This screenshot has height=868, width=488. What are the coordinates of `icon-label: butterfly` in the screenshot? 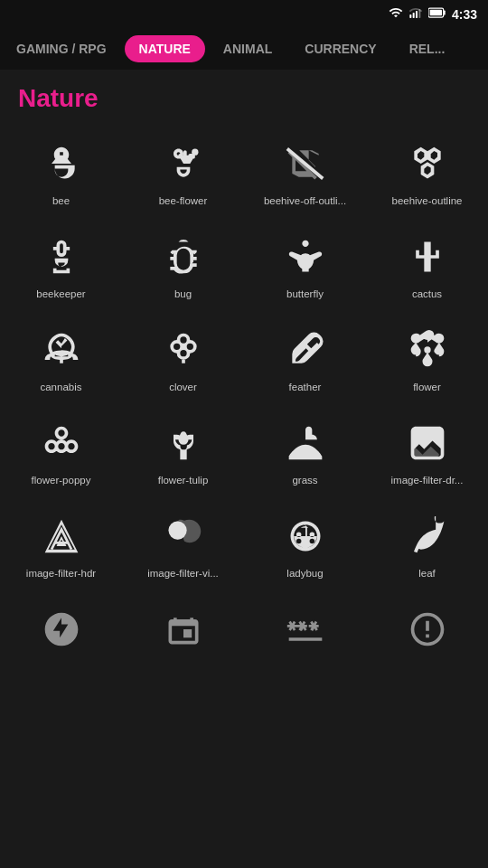 It's located at (305, 295).